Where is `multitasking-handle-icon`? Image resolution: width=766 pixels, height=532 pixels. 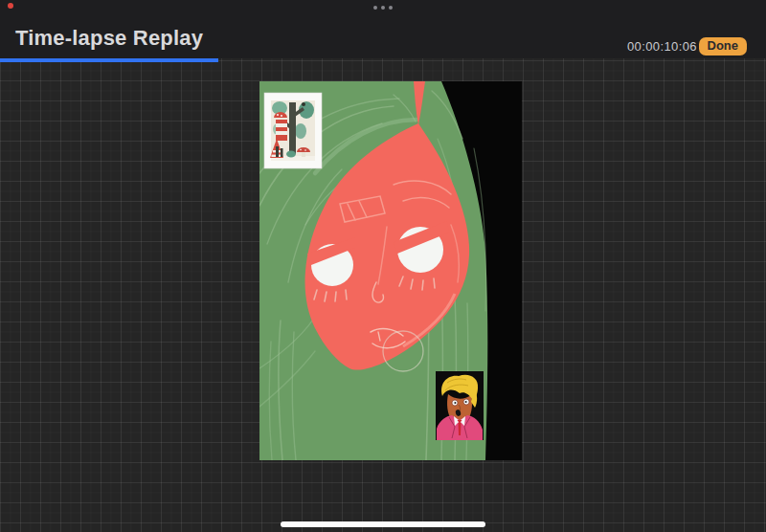 multitasking-handle-icon is located at coordinates (383, 8).